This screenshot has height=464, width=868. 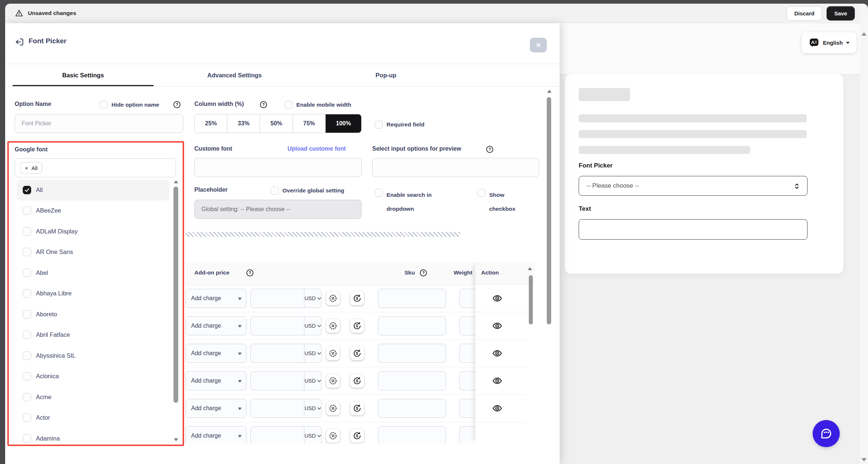 What do you see at coordinates (99, 124) in the screenshot?
I see `option-name-input: Font Picker` at bounding box center [99, 124].